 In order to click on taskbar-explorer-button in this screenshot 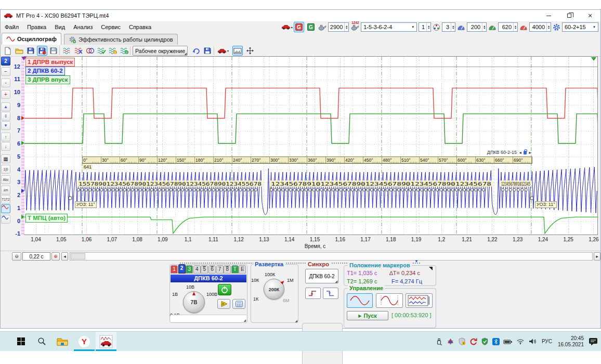, I will do `click(62, 341)`.